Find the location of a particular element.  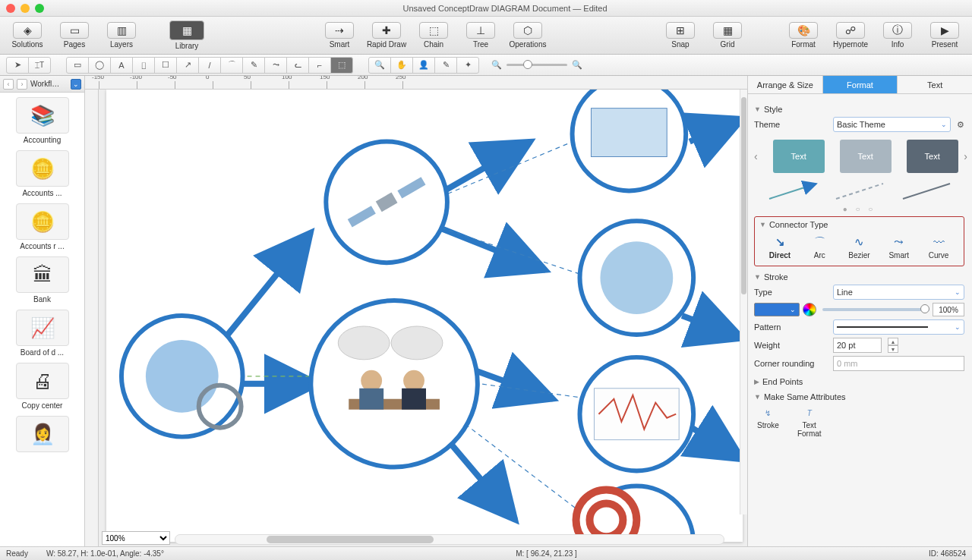

color-wheel-icon is located at coordinates (809, 310).